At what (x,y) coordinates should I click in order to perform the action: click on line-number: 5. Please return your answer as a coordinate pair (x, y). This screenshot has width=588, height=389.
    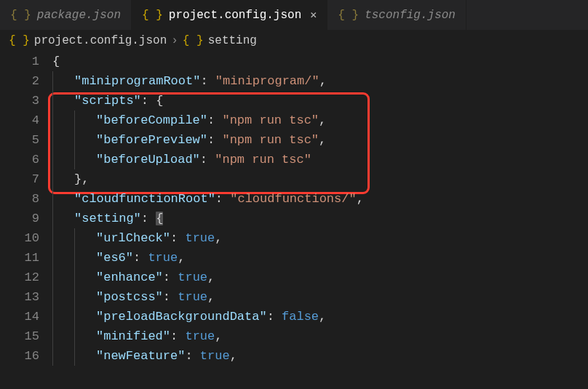
    Looking at the image, I should click on (20, 140).